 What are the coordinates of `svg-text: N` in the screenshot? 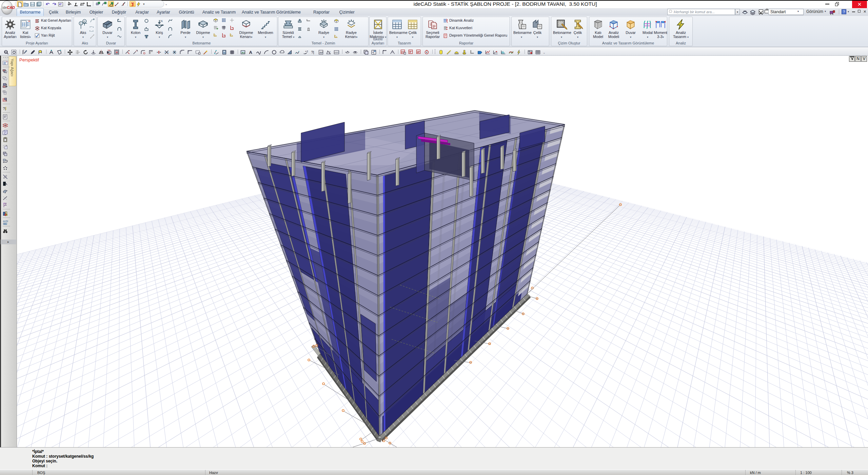 It's located at (161, 21).